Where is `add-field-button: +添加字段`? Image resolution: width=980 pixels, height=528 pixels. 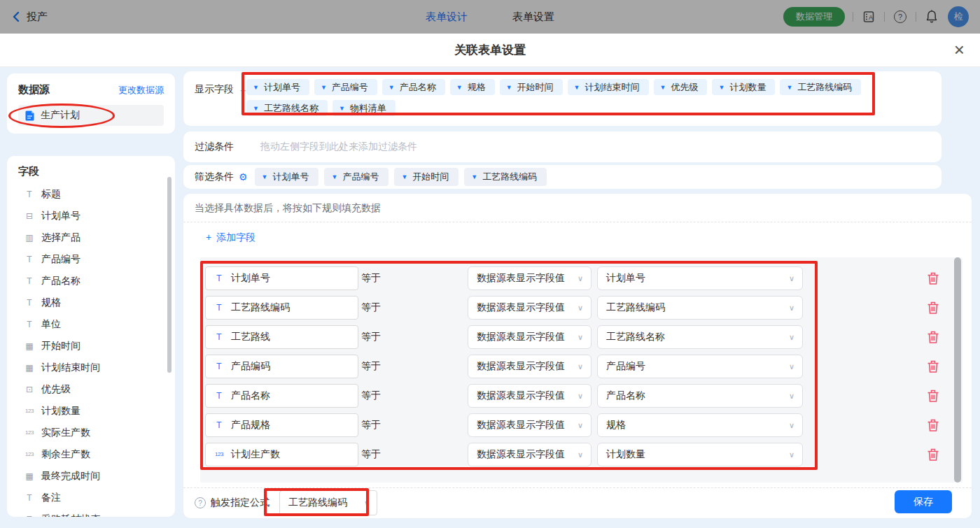 add-field-button: +添加字段 is located at coordinates (231, 238).